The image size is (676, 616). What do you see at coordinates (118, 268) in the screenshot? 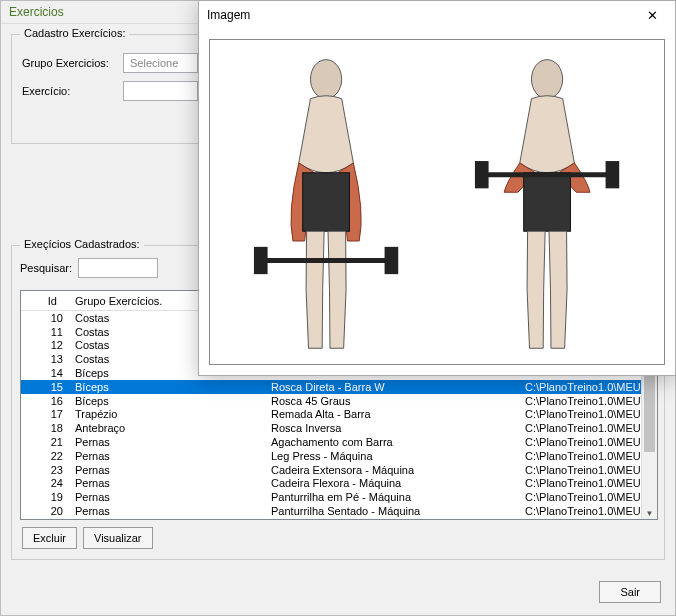
I see `search-input` at bounding box center [118, 268].